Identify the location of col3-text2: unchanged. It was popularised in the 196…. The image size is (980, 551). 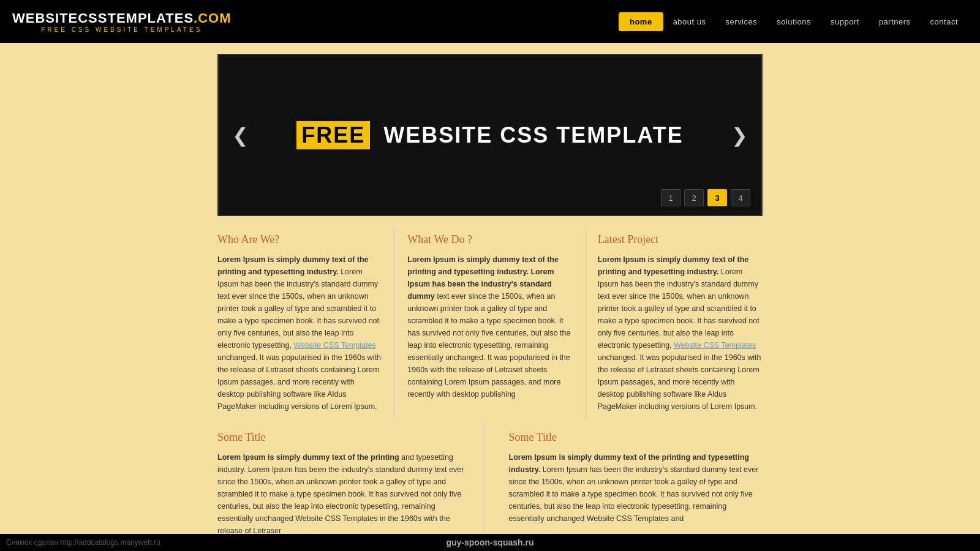
(680, 382).